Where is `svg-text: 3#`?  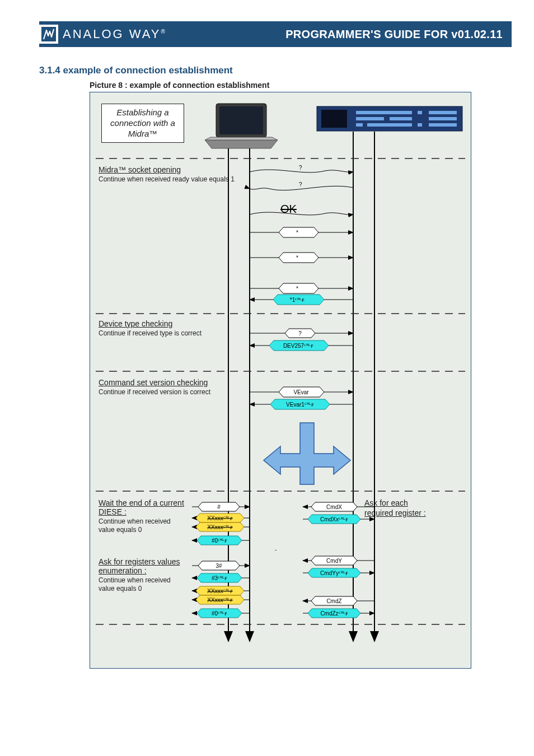
svg-text: 3# is located at coordinates (219, 566).